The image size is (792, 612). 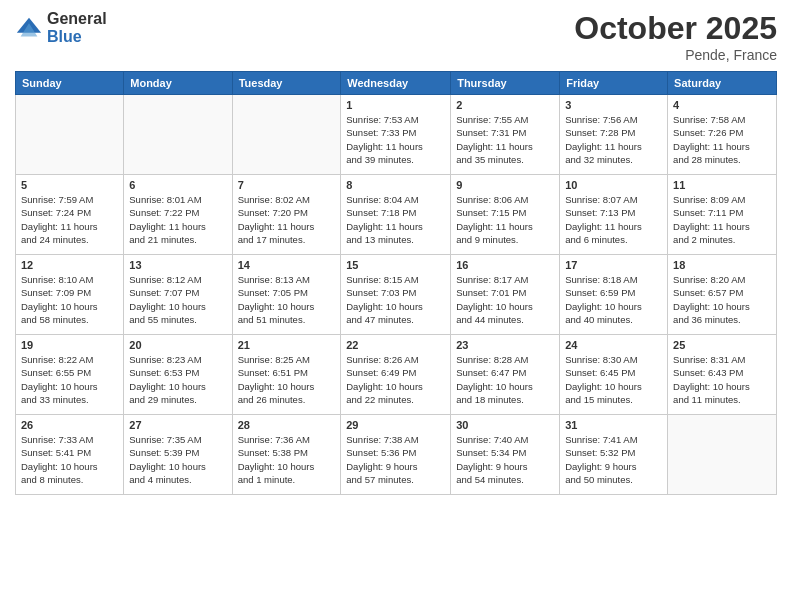 I want to click on logo-text: General Blue, so click(x=77, y=28).